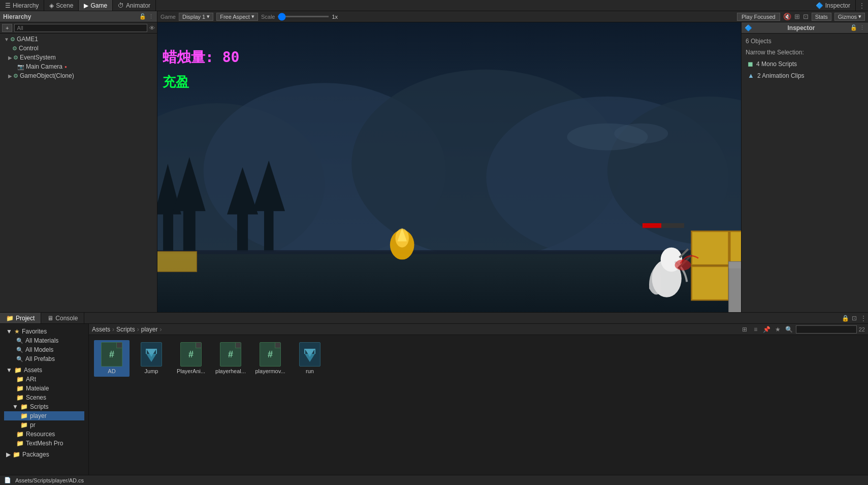 Image resolution: width=868 pixels, height=485 pixels. I want to click on bottom-tabs: 📁 Project 🖥 Console 🔒 ⊡ ⋮, so click(434, 318).